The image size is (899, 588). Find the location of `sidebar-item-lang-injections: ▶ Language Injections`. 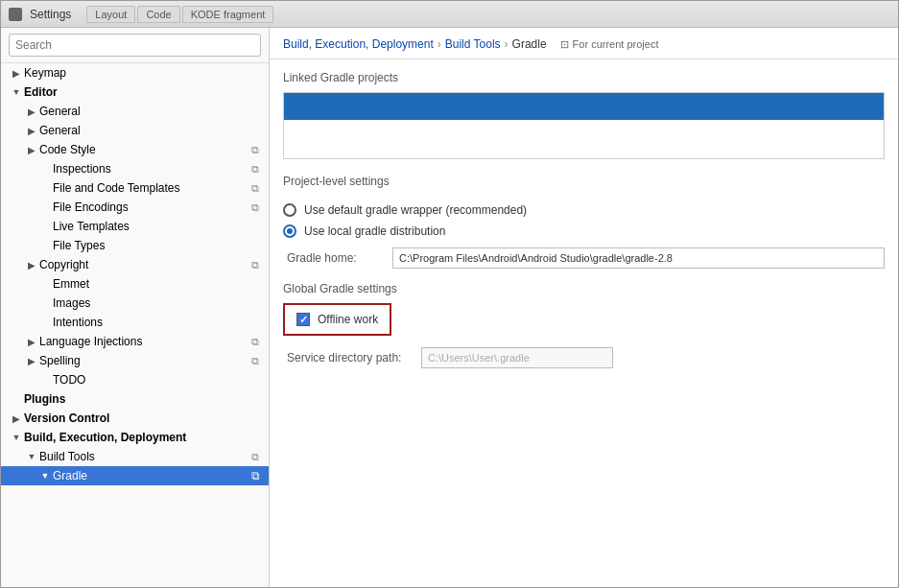

sidebar-item-lang-injections: ▶ Language Injections is located at coordinates (134, 341).